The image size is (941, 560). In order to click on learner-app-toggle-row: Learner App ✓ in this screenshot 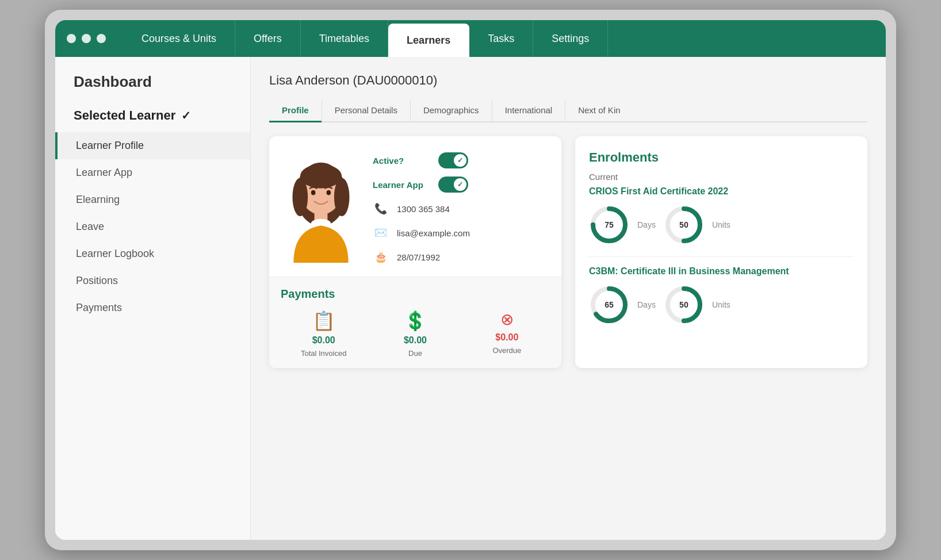, I will do `click(461, 185)`.